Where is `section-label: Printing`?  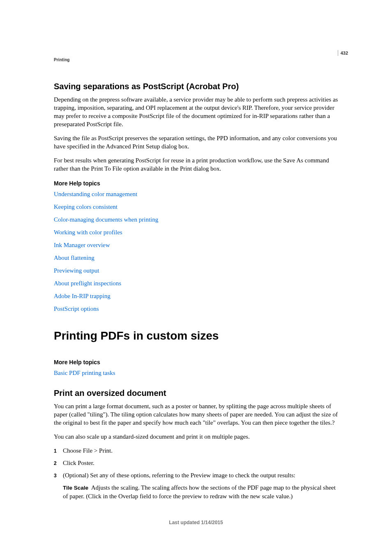
section-label: Printing is located at coordinates (196, 60).